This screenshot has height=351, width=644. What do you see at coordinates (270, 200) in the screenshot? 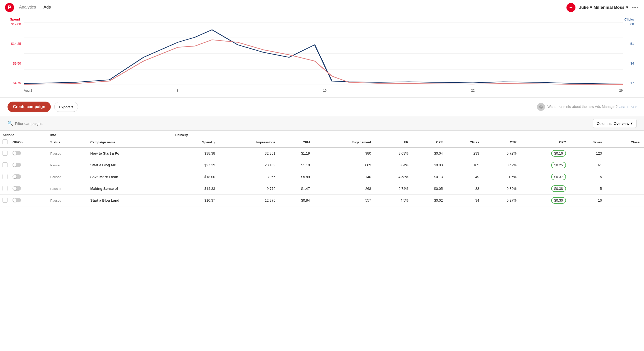
I see `value-impressions: 12,370` at bounding box center [270, 200].